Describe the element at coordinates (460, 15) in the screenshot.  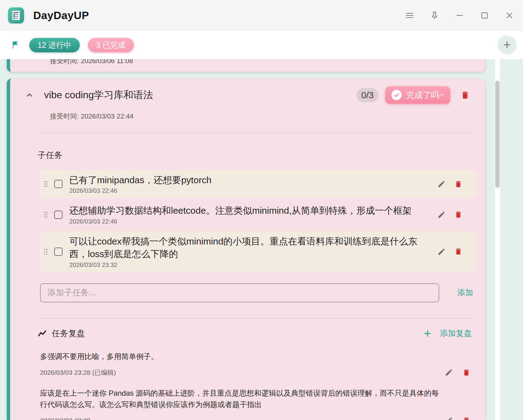
I see `window-controls` at that location.